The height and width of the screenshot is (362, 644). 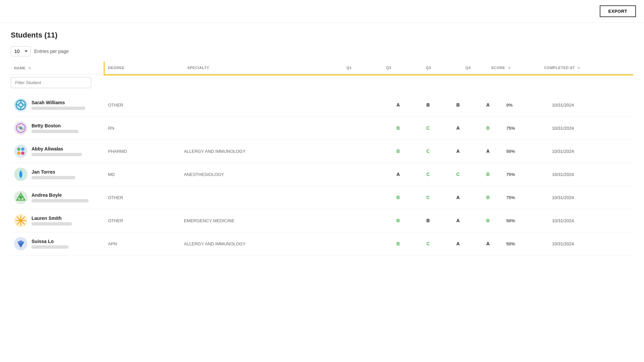 What do you see at coordinates (143, 198) in the screenshot?
I see `degree-cell-4: OTHER` at bounding box center [143, 198].